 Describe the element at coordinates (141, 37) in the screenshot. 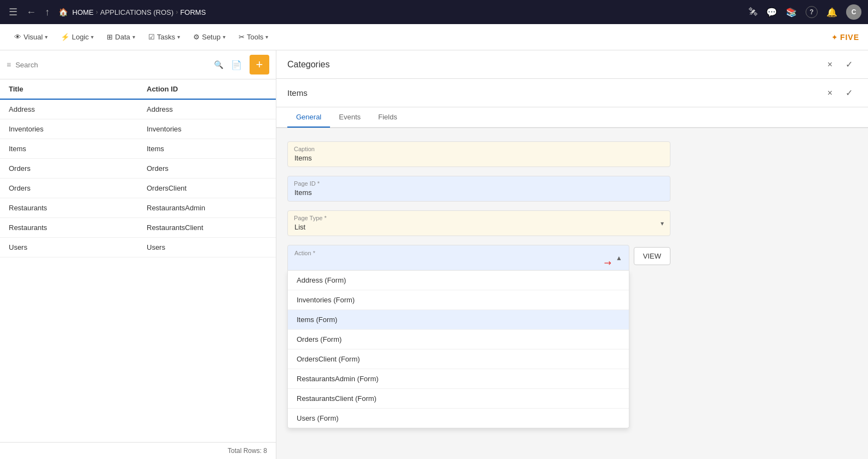

I see `secondary-nav-items: 👁 Visual ▾ ⚡ Logic ▾ ⊞ Data ▾ ☑ Tasks ▾ …` at that location.